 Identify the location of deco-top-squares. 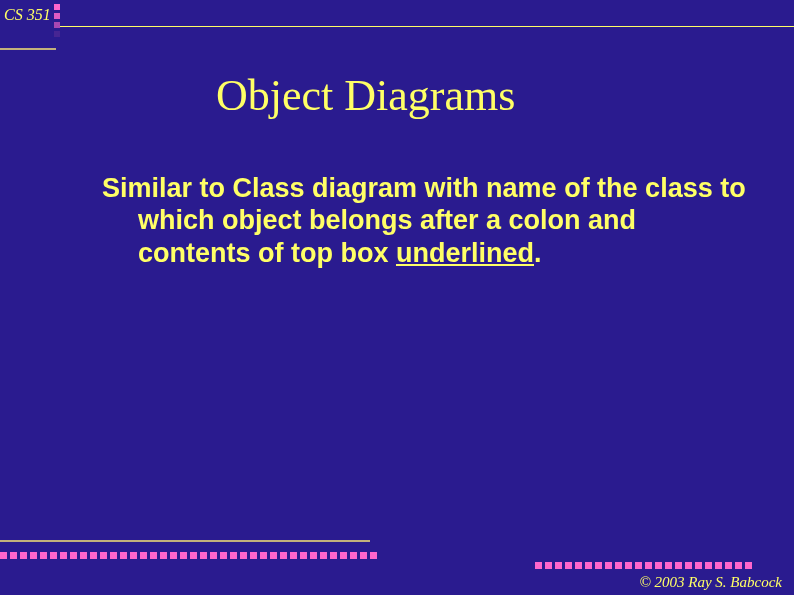
(57, 20).